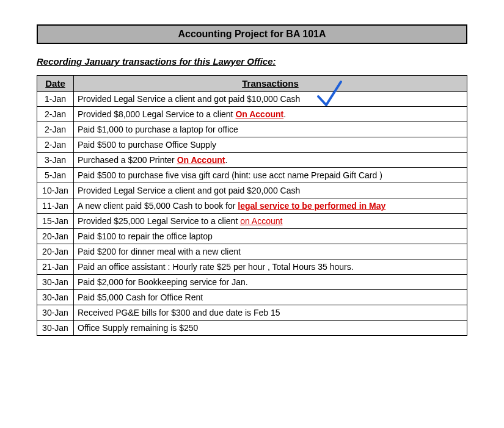 Image resolution: width=504 pixels, height=428 pixels. I want to click on table-row: 5-JanPaid $500 to purchase five visa gif…, so click(252, 176).